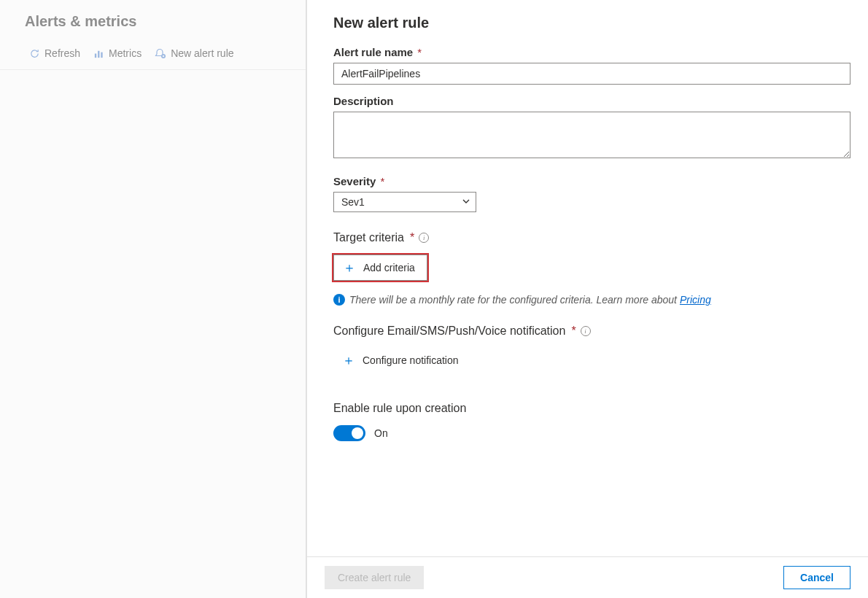 The image size is (868, 598). I want to click on refresh-label: Refresh, so click(63, 53).